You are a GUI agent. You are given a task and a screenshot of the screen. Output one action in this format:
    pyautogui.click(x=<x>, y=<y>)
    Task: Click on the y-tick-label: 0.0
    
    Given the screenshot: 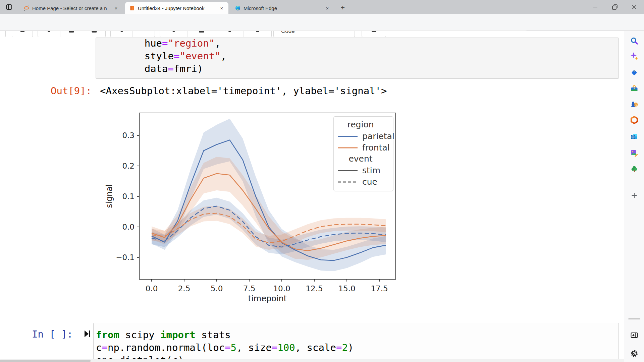 What is the action you would take?
    pyautogui.click(x=128, y=227)
    